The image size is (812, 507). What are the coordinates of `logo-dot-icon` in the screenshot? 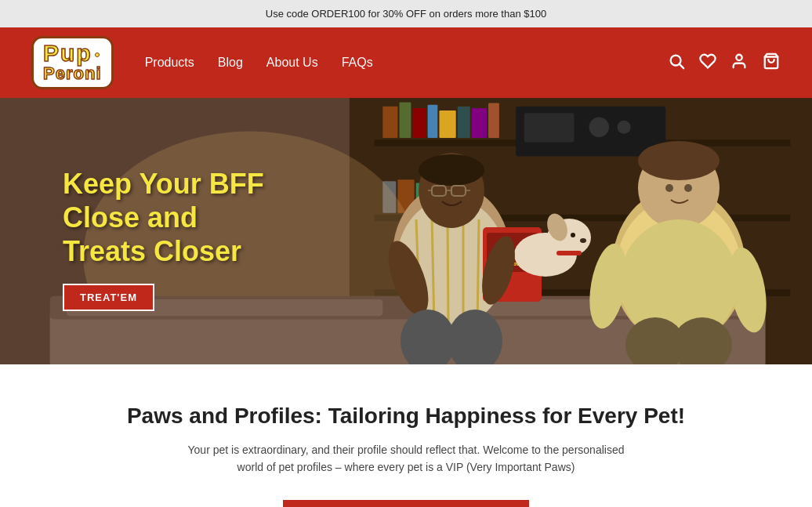 It's located at (97, 55).